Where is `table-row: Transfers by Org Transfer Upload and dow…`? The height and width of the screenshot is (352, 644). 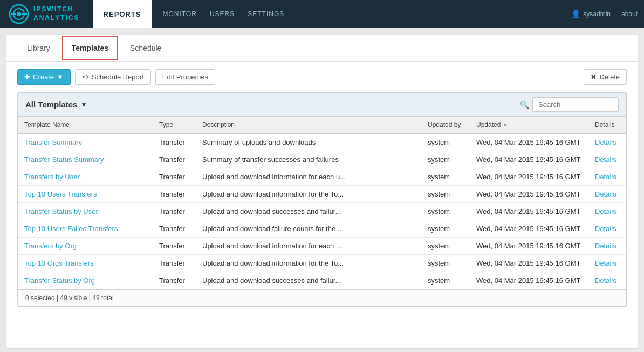 table-row: Transfers by Org Transfer Upload and dow… is located at coordinates (322, 246).